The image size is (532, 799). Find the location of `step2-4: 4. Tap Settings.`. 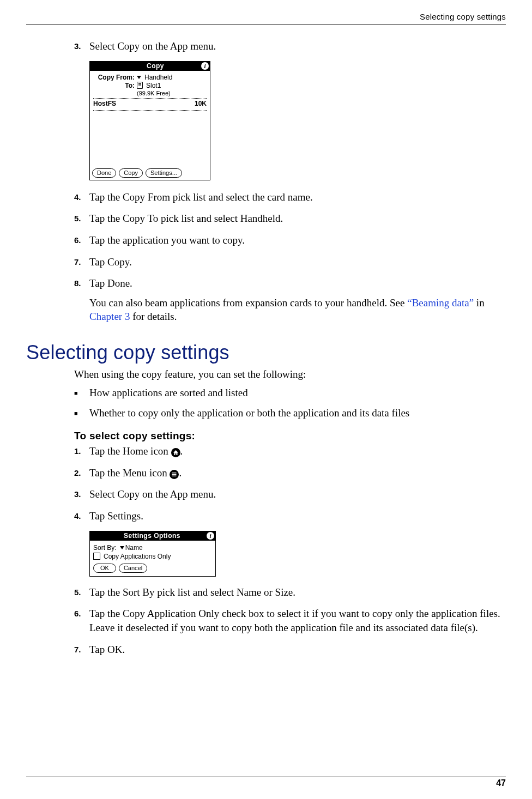

step2-4: 4. Tap Settings. is located at coordinates (290, 516).